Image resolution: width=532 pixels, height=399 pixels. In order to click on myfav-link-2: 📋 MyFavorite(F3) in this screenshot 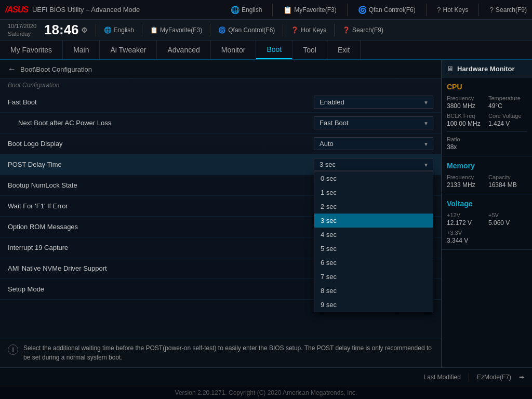, I will do `click(176, 30)`.